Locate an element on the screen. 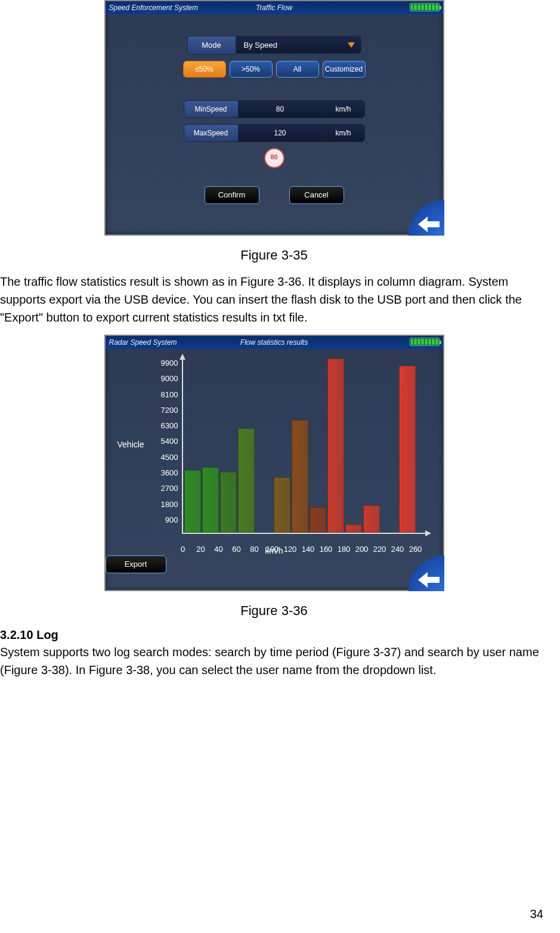  maxspeed-input: 120 is located at coordinates (280, 133).